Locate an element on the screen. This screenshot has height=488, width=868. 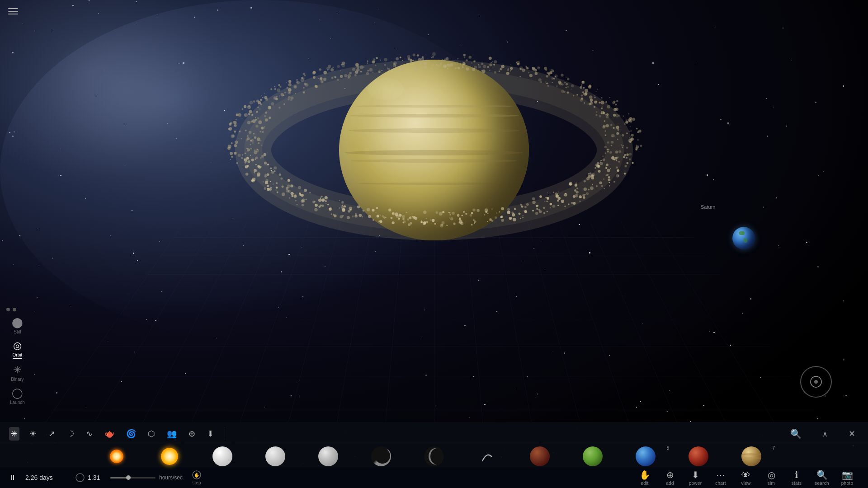
tool-spiral: 🌀 is located at coordinates (131, 434).